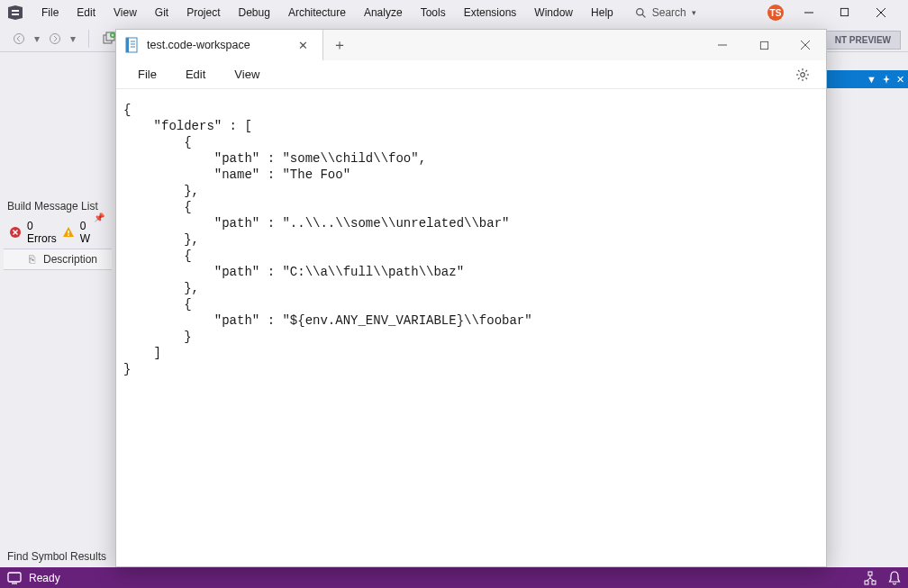  I want to click on maximize-button, so click(849, 13).